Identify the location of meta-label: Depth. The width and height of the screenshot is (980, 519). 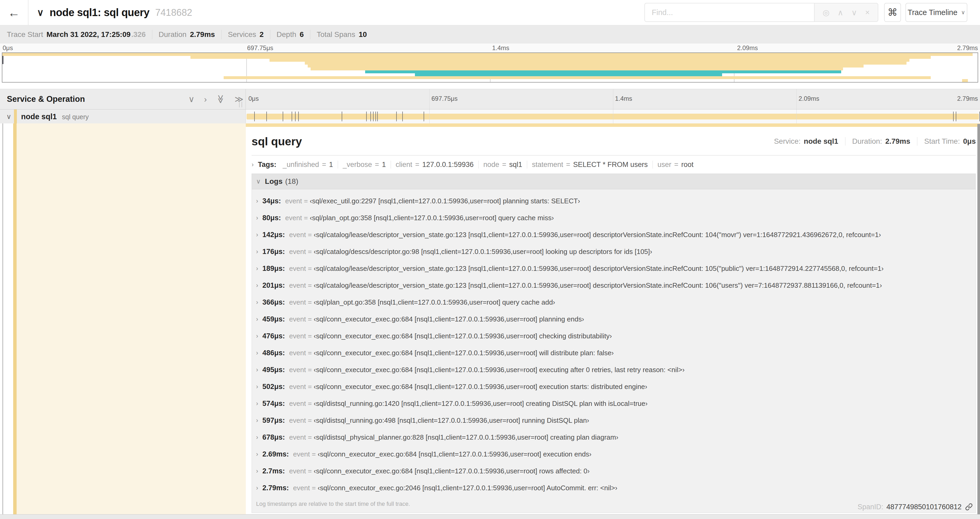
(286, 35).